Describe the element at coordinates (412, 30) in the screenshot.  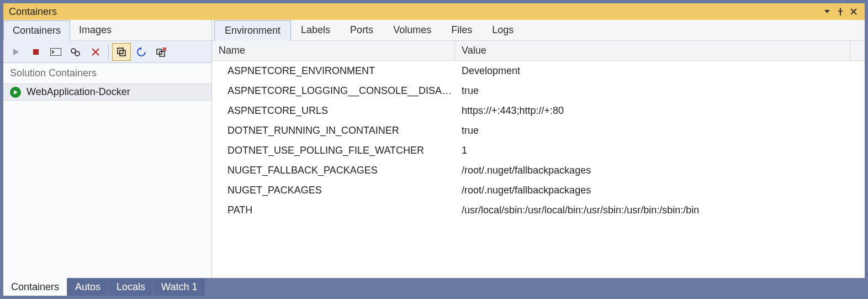
I see `tab-volumes: Volumes` at that location.